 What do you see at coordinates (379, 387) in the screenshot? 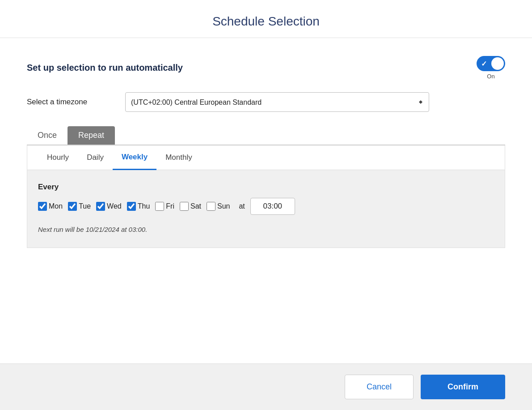
I see `cancel-button: Cancel` at bounding box center [379, 387].